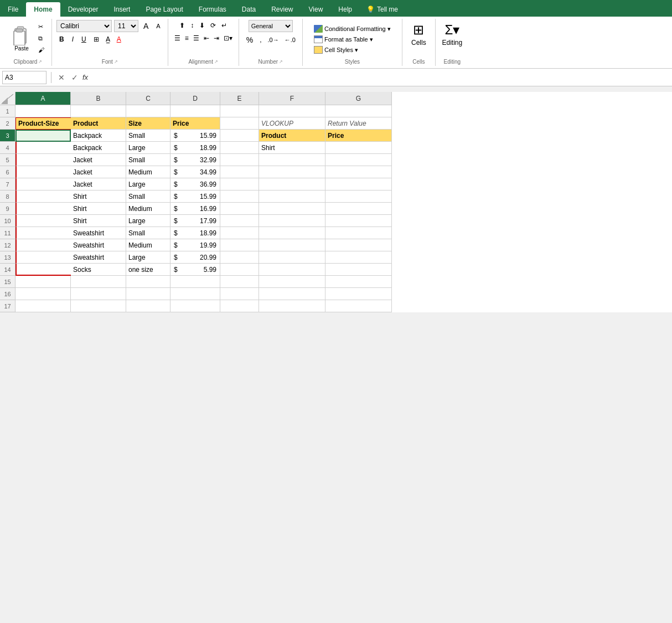 This screenshot has height=623, width=672. What do you see at coordinates (359, 148) in the screenshot?
I see `cell-G4` at bounding box center [359, 148].